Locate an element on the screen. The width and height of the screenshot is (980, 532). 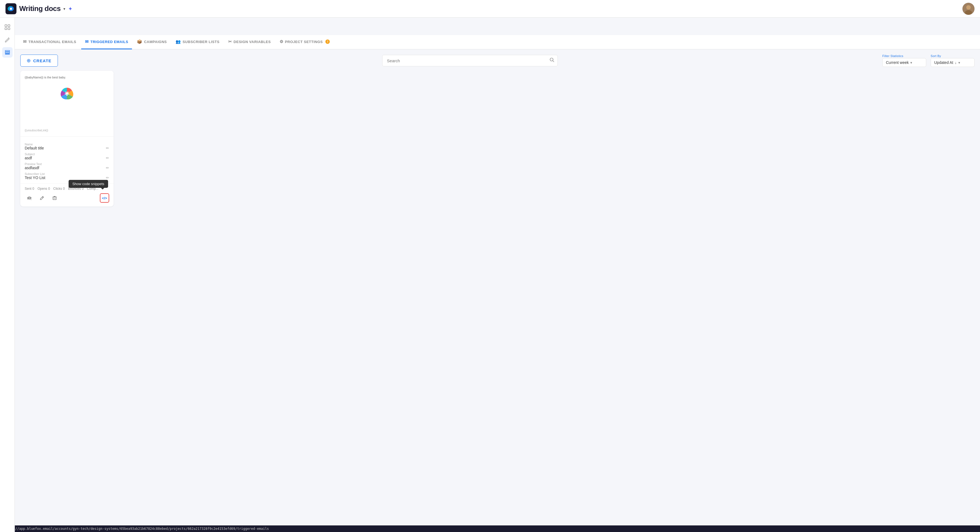
sidebar-item-layers is located at coordinates (8, 52).